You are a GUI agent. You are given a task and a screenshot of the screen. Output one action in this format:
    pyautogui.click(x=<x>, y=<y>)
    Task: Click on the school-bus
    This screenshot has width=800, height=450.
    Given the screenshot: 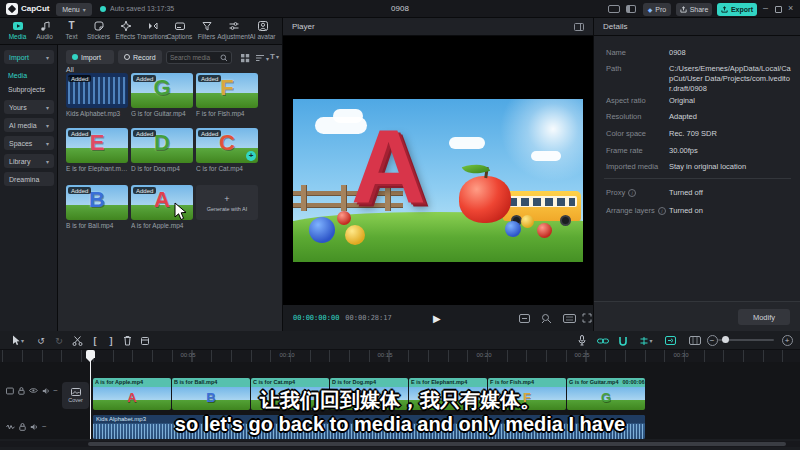 What is the action you would take?
    pyautogui.click(x=542, y=206)
    